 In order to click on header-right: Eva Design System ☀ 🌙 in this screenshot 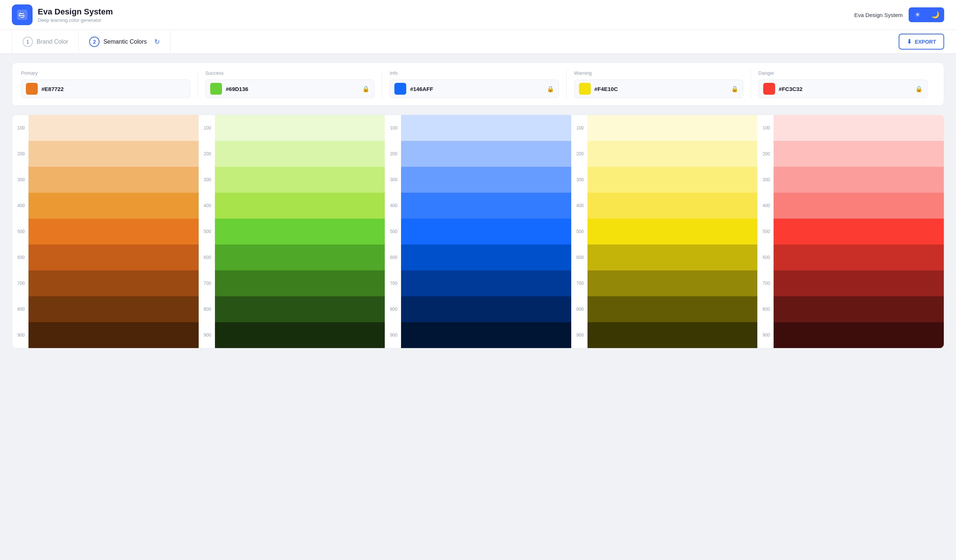, I will do `click(899, 15)`.